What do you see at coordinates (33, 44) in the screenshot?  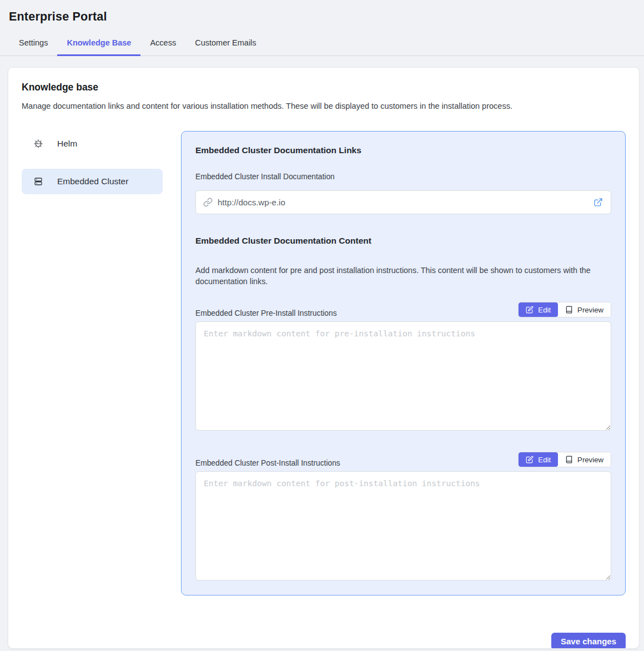 I see `tab-settings: Settings` at bounding box center [33, 44].